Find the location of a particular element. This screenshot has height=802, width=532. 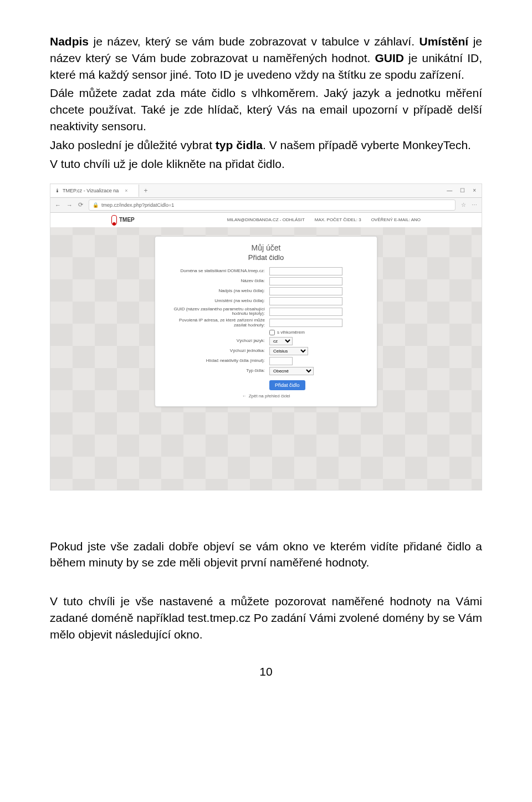

label-ip: Povolená IP adresa, ze které zařízení mů… is located at coordinates (217, 323).